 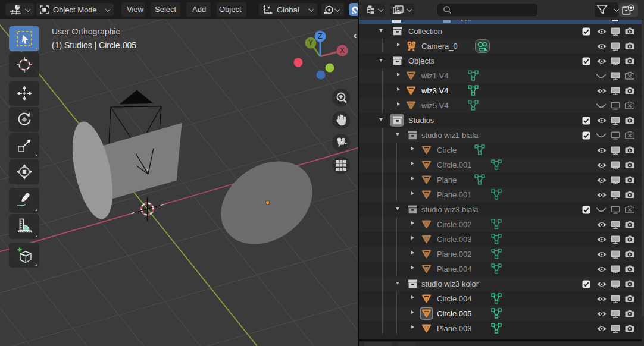 What do you see at coordinates (342, 51) in the screenshot?
I see `svg-text: X` at bounding box center [342, 51].